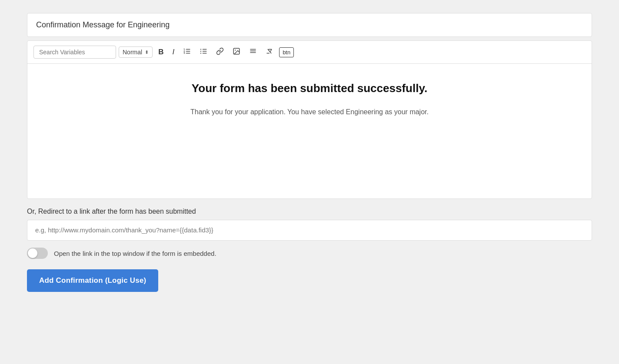 Image resolution: width=619 pixels, height=364 pixels. I want to click on link-icon, so click(220, 52).